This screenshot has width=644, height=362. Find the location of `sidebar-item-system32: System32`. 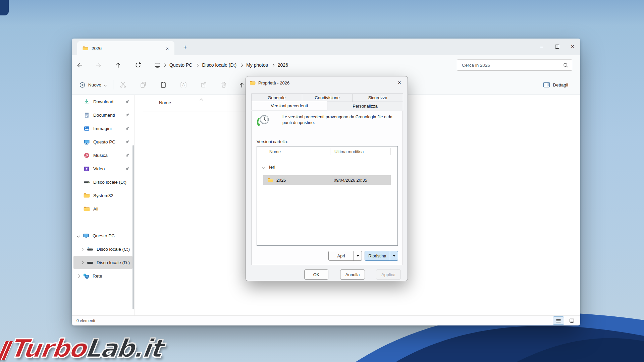

sidebar-item-system32: System32 is located at coordinates (103, 195).